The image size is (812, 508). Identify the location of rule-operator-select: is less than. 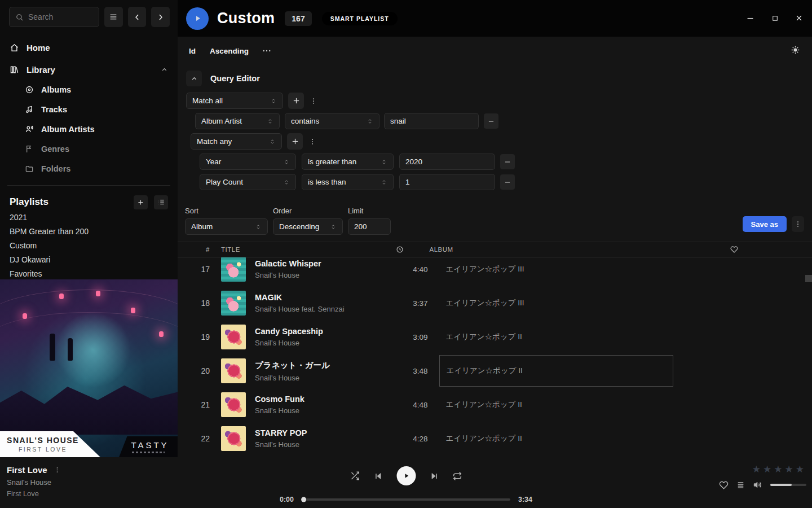
(347, 182).